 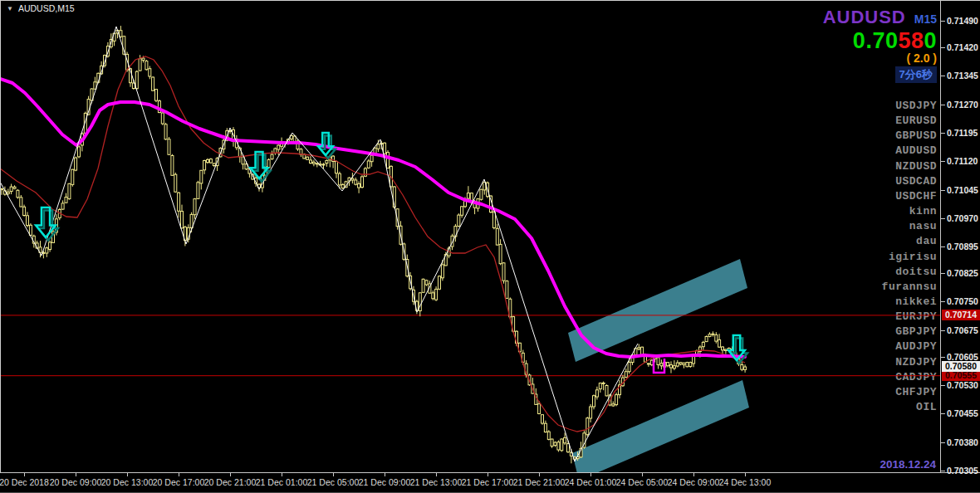 I want to click on trend-channel-band, so click(x=661, y=427).